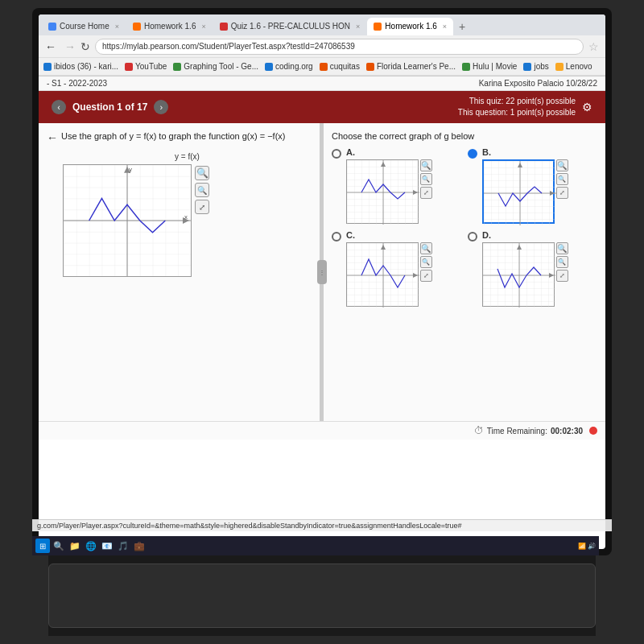 This screenshot has width=644, height=644. Describe the element at coordinates (109, 107) in the screenshot. I see `question-nav: ‹ Question 1 of 17 ›` at that location.